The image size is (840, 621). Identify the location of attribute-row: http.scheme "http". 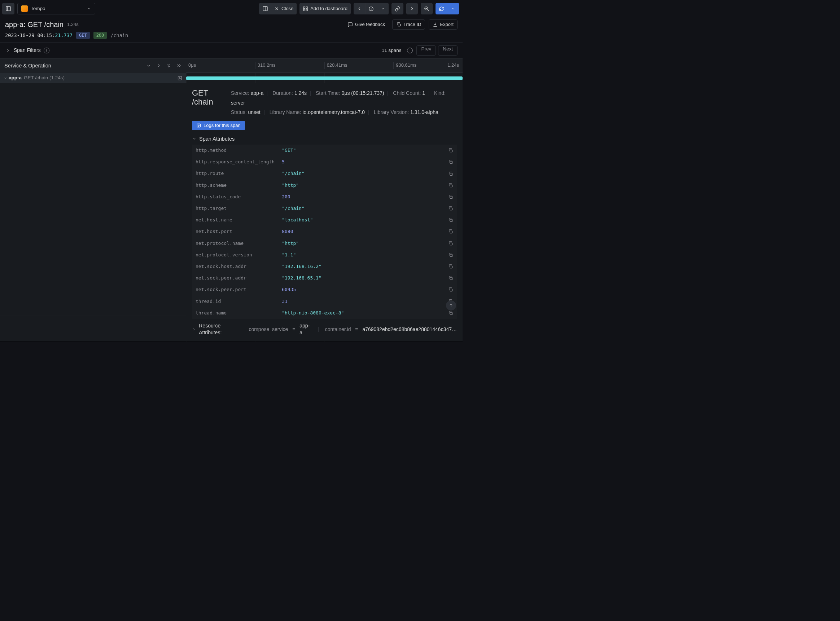
(324, 185).